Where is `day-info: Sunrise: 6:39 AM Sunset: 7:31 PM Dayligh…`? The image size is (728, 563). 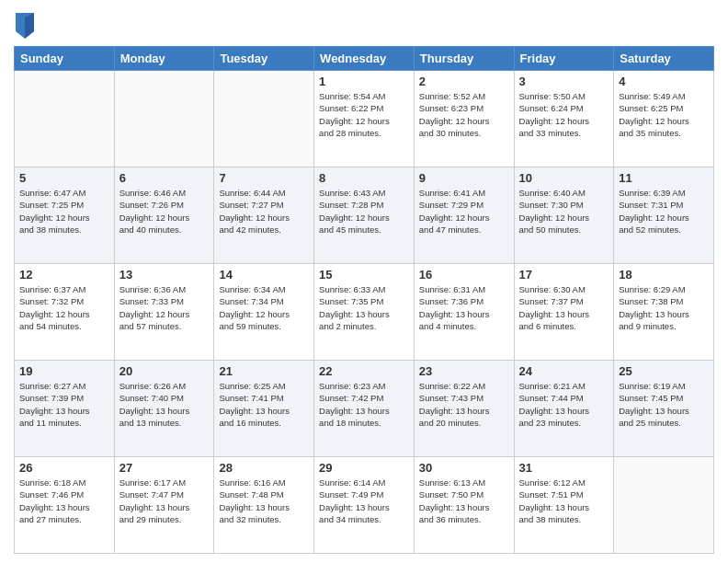
day-info: Sunrise: 6:39 AM Sunset: 7:31 PM Dayligh… is located at coordinates (664, 212).